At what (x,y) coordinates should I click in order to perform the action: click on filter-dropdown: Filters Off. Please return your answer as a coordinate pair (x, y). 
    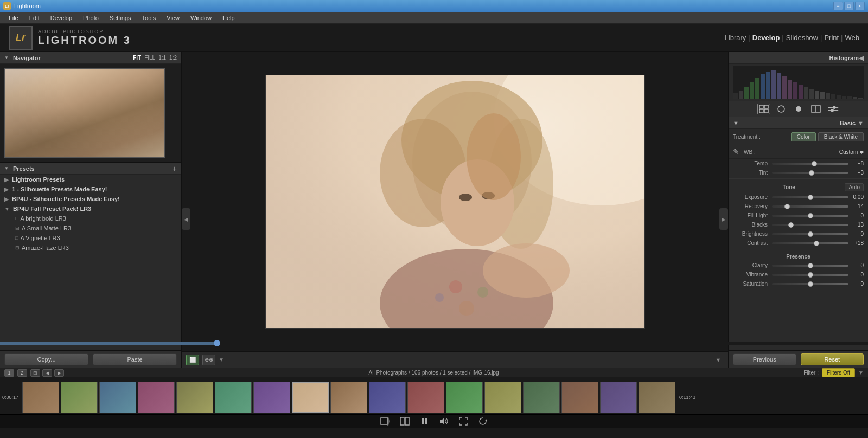
    Looking at the image, I should click on (839, 373).